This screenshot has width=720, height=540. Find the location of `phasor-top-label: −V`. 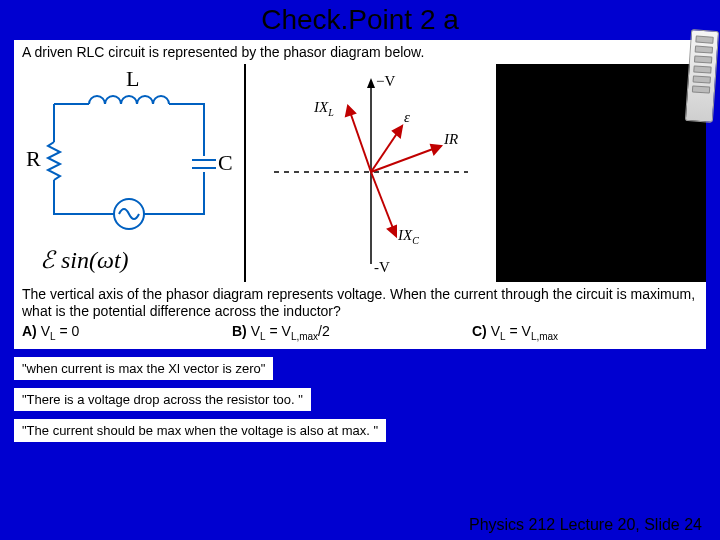

phasor-top-label: −V is located at coordinates (386, 81).